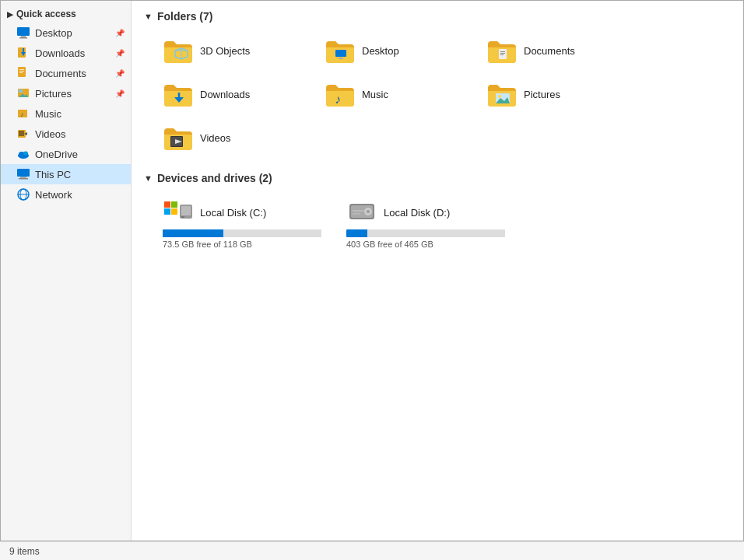  What do you see at coordinates (558, 94) in the screenshot?
I see `folder-item-pictures: Pictures` at bounding box center [558, 94].